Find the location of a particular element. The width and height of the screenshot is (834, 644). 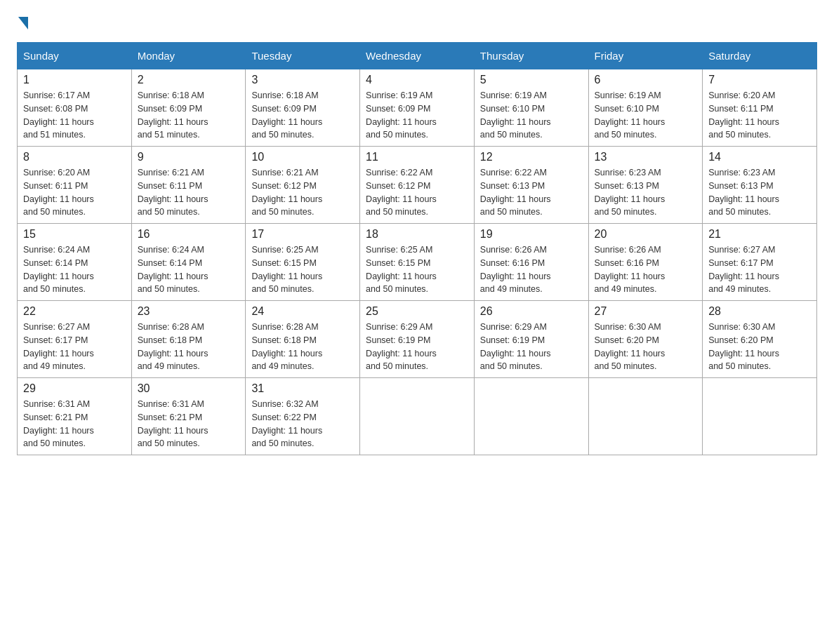

day-number: 29 is located at coordinates (74, 389).